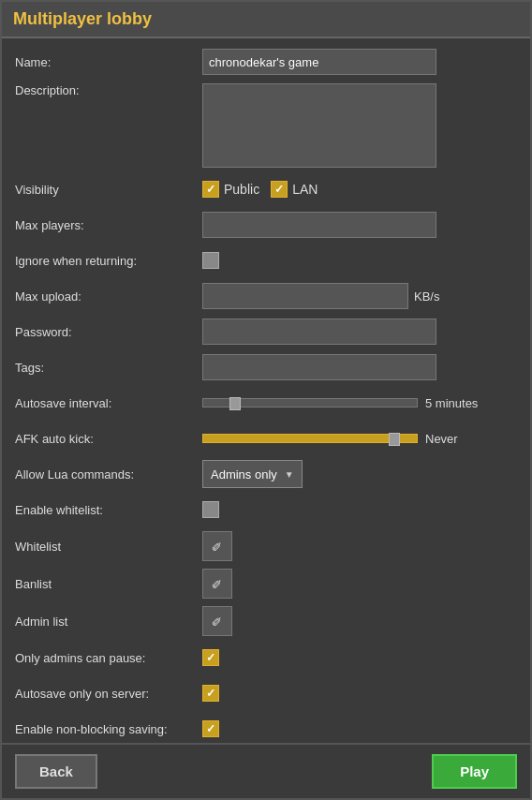  Describe the element at coordinates (244, 474) in the screenshot. I see `allow-lua-value: Admins only` at that location.